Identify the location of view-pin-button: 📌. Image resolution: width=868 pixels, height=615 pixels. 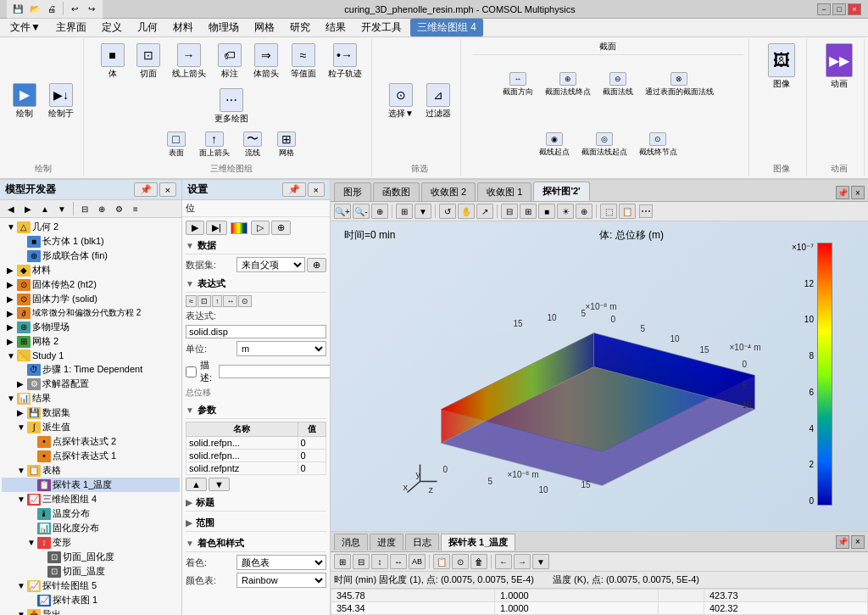
(843, 193).